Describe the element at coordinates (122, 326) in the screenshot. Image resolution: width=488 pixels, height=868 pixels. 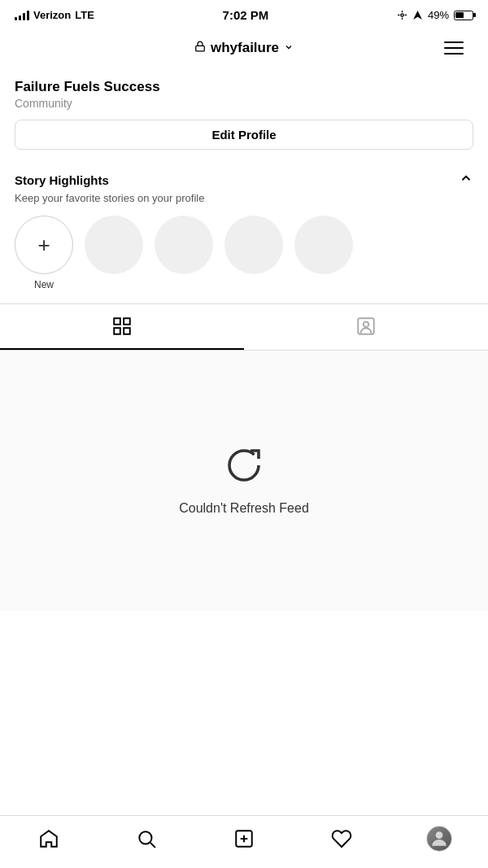
I see `grid-icon` at that location.